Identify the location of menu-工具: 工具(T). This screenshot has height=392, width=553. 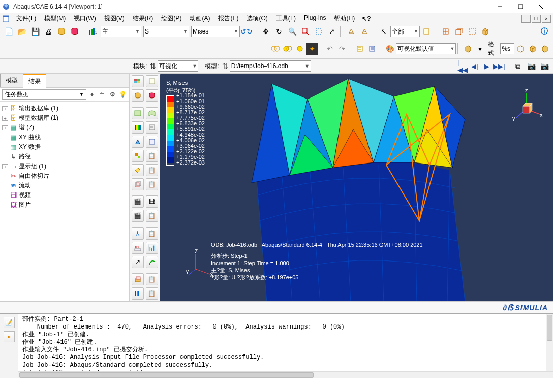
(286, 18).